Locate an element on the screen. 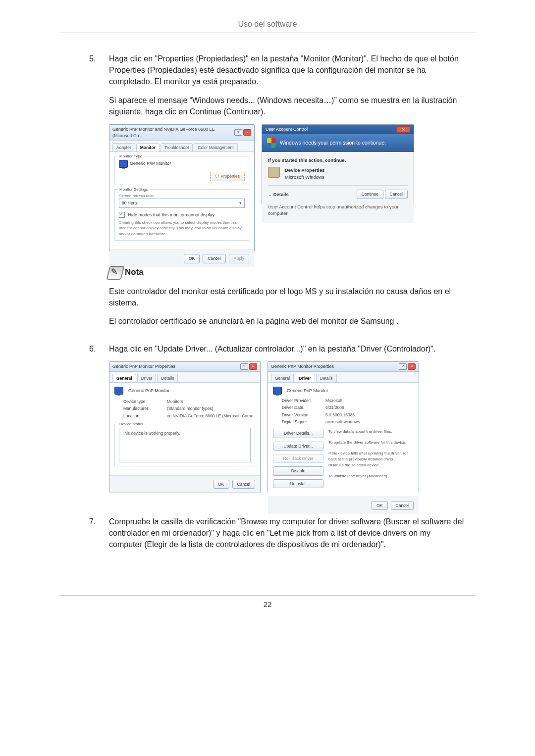 The height and width of the screenshot is (756, 535). uac-if-started: If you started this action, continue. is located at coordinates (338, 160).